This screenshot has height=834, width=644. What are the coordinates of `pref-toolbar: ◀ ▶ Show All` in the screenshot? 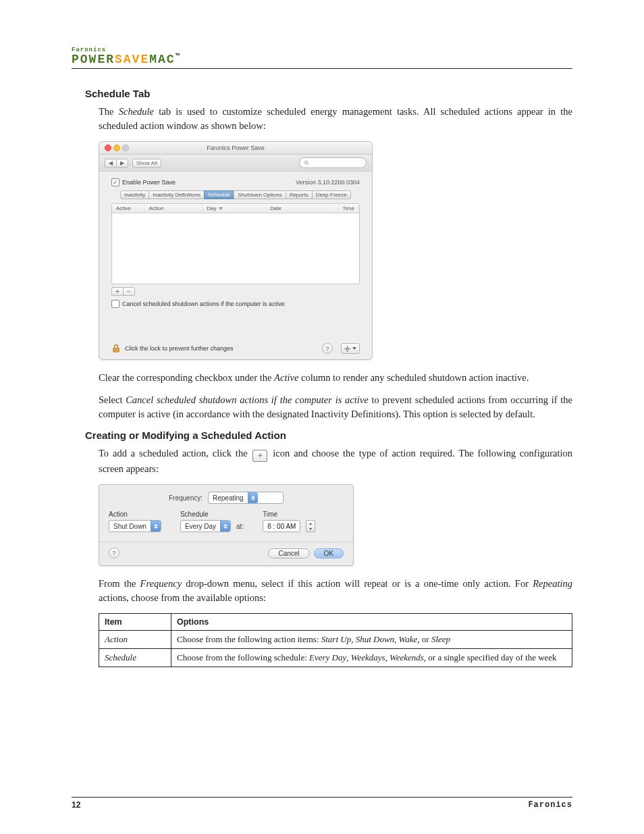 It's located at (236, 163).